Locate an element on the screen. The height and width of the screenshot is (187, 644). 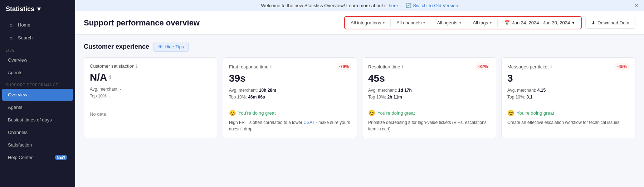
channels-filter: All channels ▾ is located at coordinates (411, 23).